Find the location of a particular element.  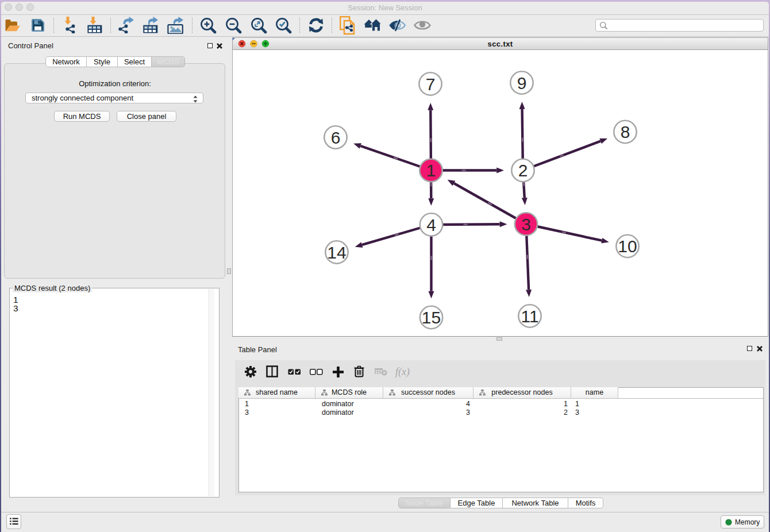

svg-text: 8 is located at coordinates (625, 132).